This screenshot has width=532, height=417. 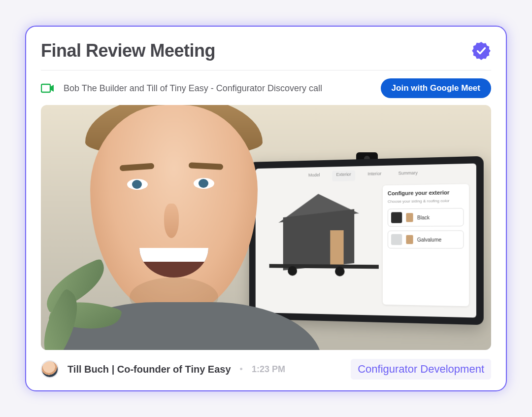 I want to click on join-meet-button: Join with Google Meet, so click(x=436, y=88).